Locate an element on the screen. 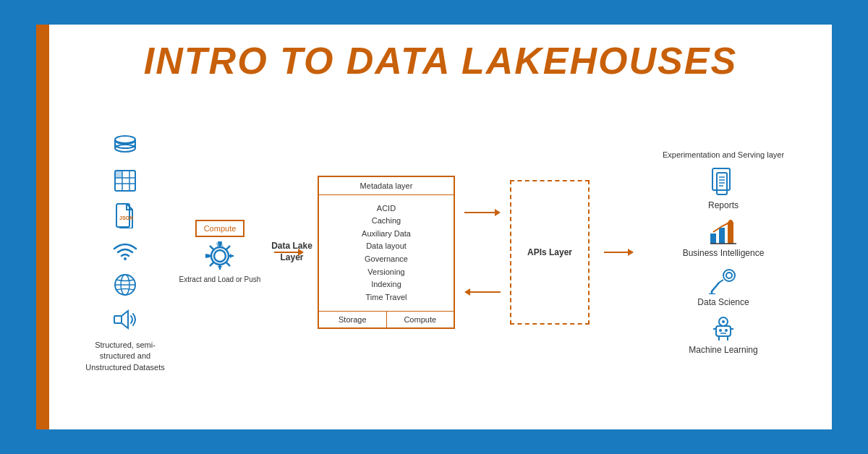  data-lake-label: Data Lake Layer is located at coordinates (292, 252).